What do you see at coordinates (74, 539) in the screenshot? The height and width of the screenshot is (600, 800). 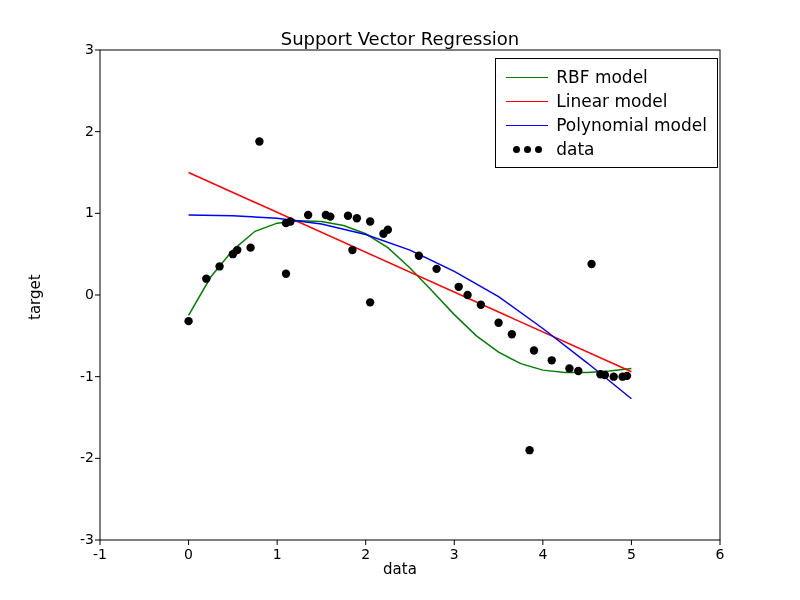 I see `y-tick-label: -3` at bounding box center [74, 539].